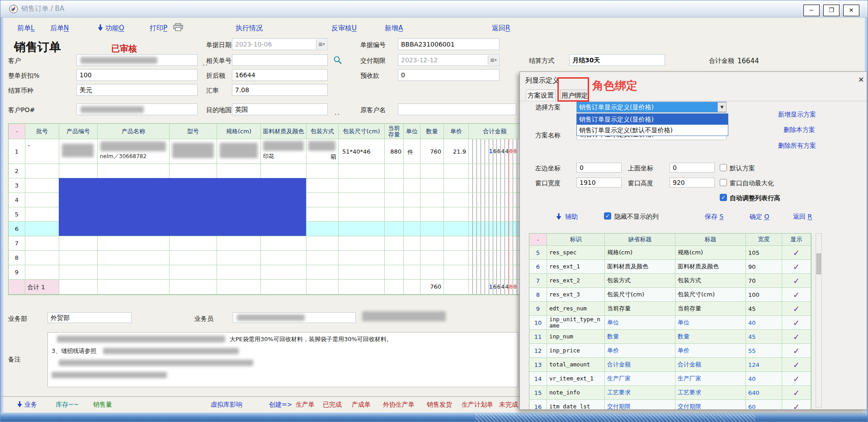 Image resolution: width=868 pixels, height=422 pixels. Describe the element at coordinates (764, 295) in the screenshot. I see `dialog-table-cell: 100` at that location.